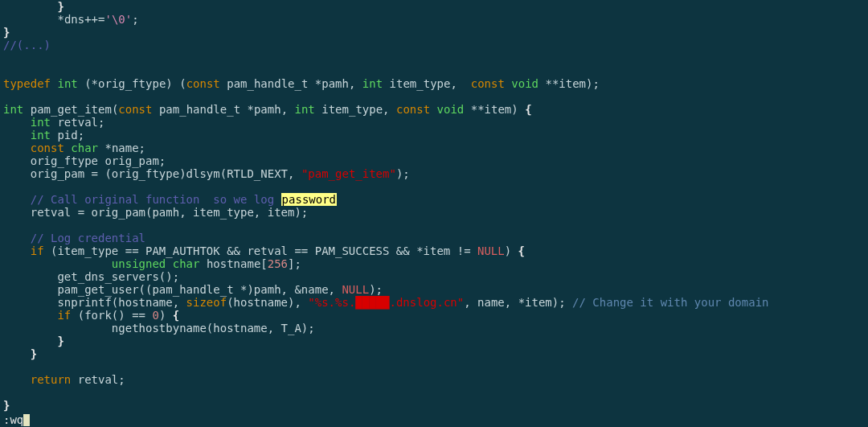 Image resolution: width=868 pixels, height=427 pixels. Describe the element at coordinates (349, 174) in the screenshot. I see `code-token: "pam_get_item"` at that location.